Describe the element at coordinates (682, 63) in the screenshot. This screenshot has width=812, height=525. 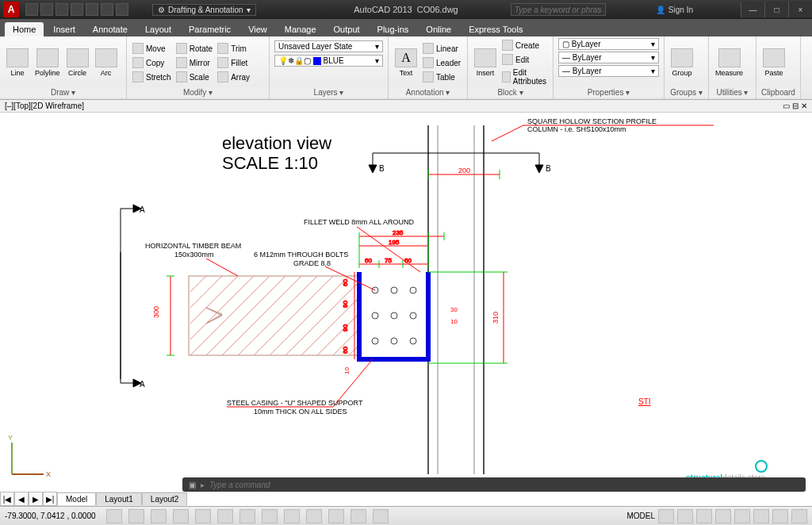
I see `group-button: Group` at that location.